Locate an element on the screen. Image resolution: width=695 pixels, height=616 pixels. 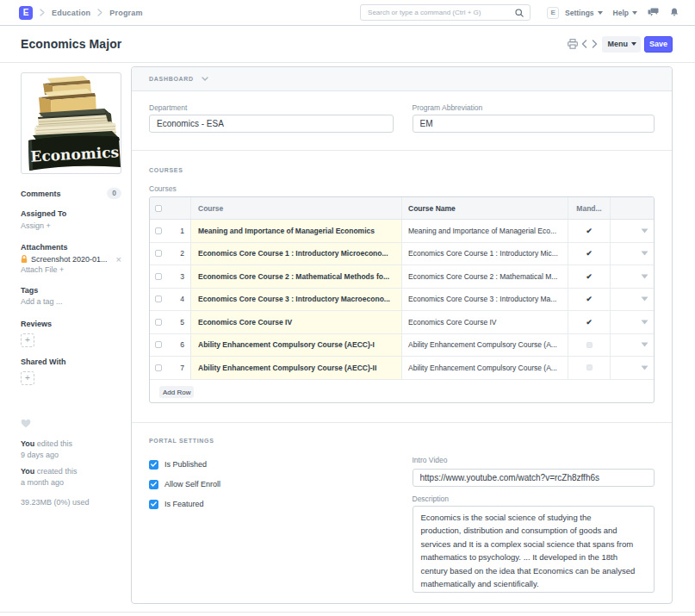
checkbox-label: Allow Self Enroll is located at coordinates (193, 484).